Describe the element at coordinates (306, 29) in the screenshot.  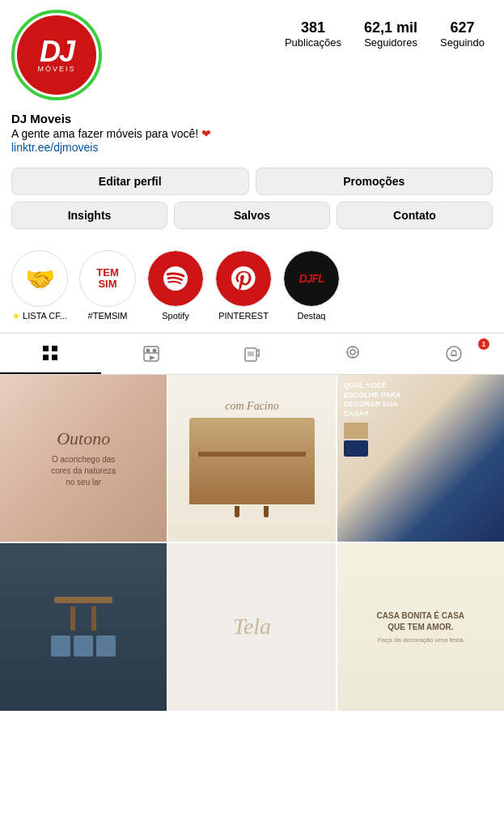
I see `stats-row: 381 Publicações 62,1 mil Seguidores 627 …` at that location.